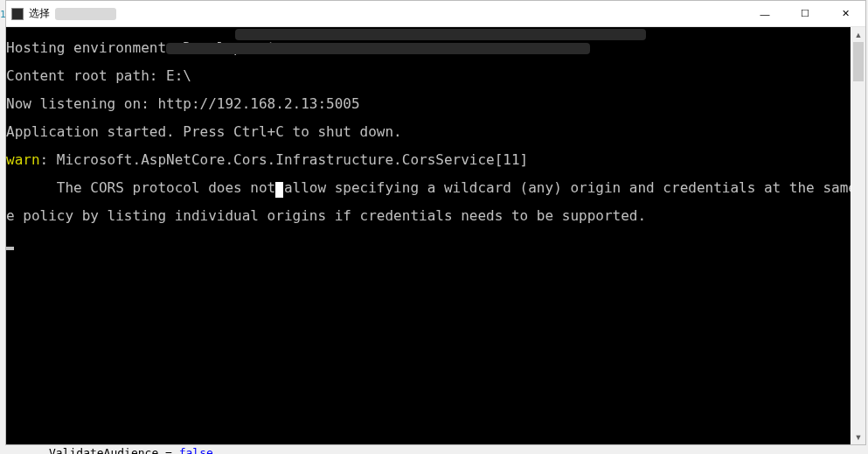 Image resolution: width=868 pixels, height=454 pixels. Describe the element at coordinates (435, 14) in the screenshot. I see `titlebar: 选择 — ☐ ✕` at that location.